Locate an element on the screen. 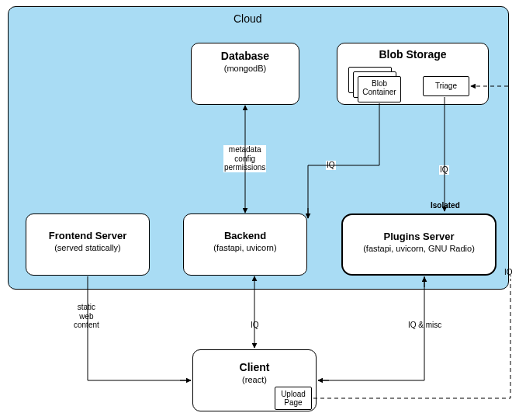 The image size is (519, 420). backend-sub: (fastapi, uvicorn) is located at coordinates (245, 248).